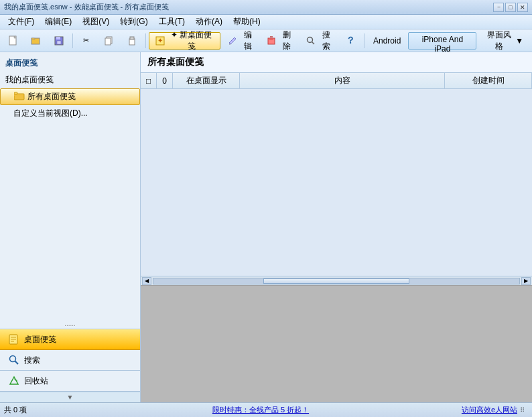  I want to click on scroll-left-button: ◀, so click(147, 281).